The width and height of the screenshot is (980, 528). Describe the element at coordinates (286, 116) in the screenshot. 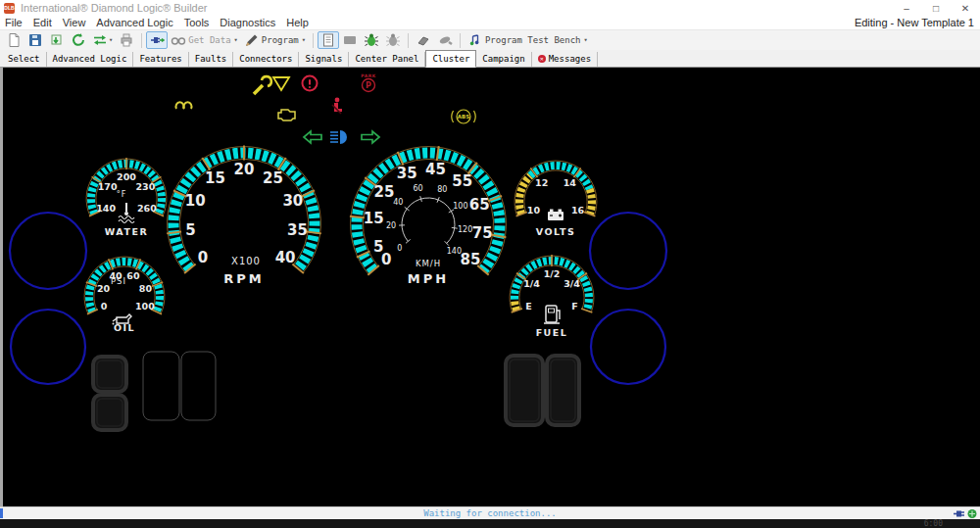

I see `check-engine-icon` at that location.